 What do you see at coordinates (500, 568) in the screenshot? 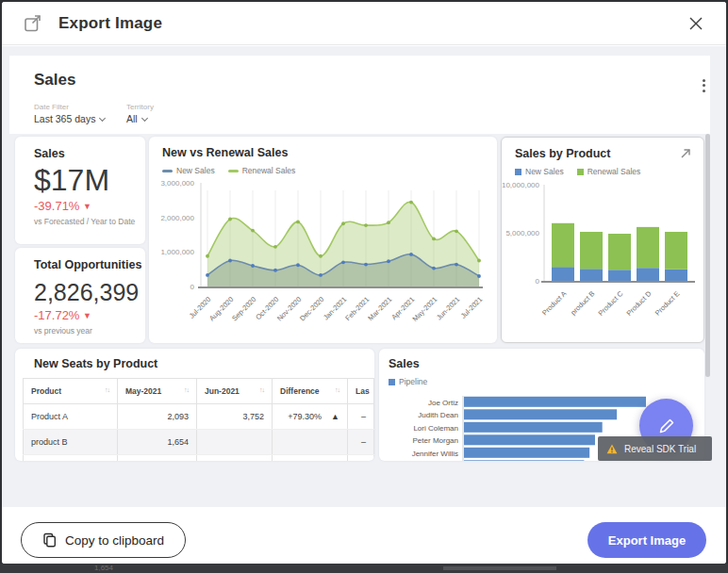
I see `background-fragment` at bounding box center [500, 568].